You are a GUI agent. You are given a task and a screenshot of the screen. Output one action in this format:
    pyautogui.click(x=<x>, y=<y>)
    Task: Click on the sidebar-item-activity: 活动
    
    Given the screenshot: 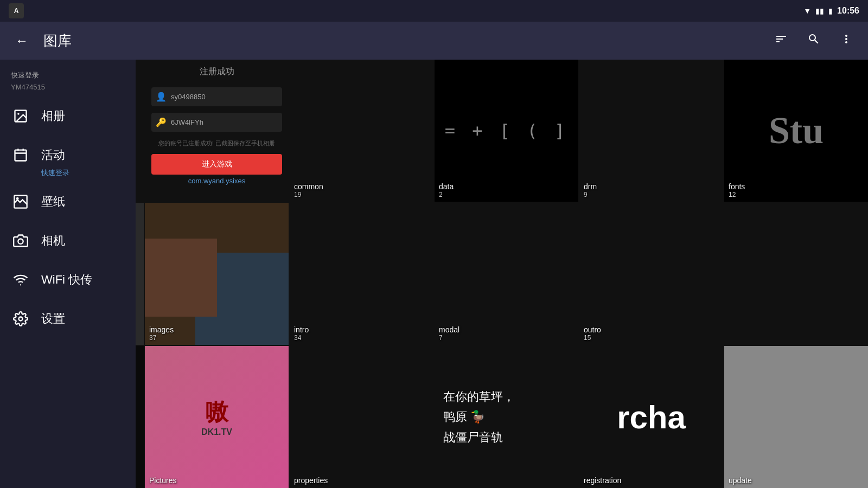 What is the action you would take?
    pyautogui.click(x=68, y=155)
    